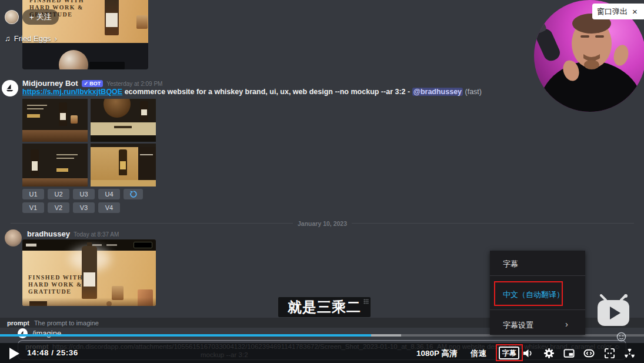 The width and height of the screenshot is (644, 363). Describe the element at coordinates (325, 307) in the screenshot. I see `subtitle-overlay: 就是三乘二` at that location.